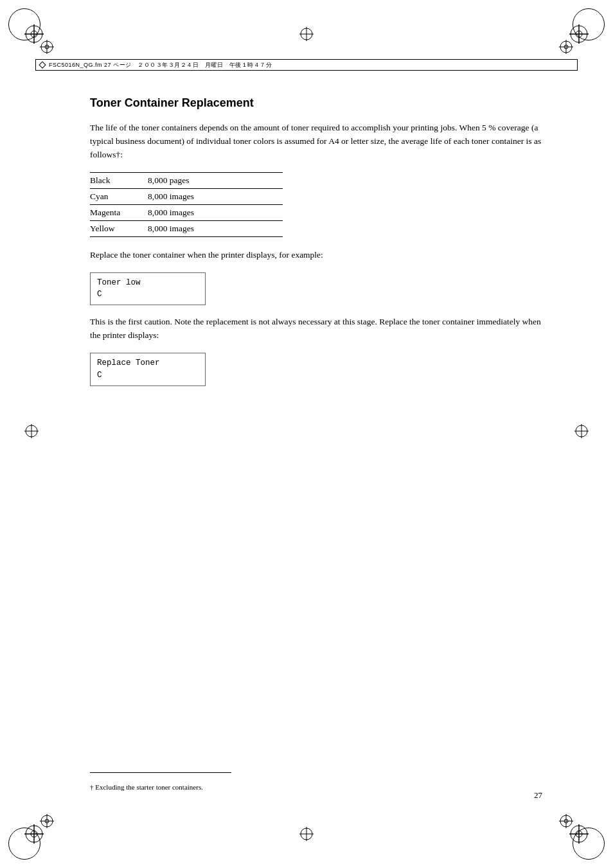 This screenshot has width=613, height=868. What do you see at coordinates (306, 65) in the screenshot?
I see `header-bar: FSC5016N_QG.fm 27 ページ ２００３年３月２４日 月曜日 午後１…` at bounding box center [306, 65].